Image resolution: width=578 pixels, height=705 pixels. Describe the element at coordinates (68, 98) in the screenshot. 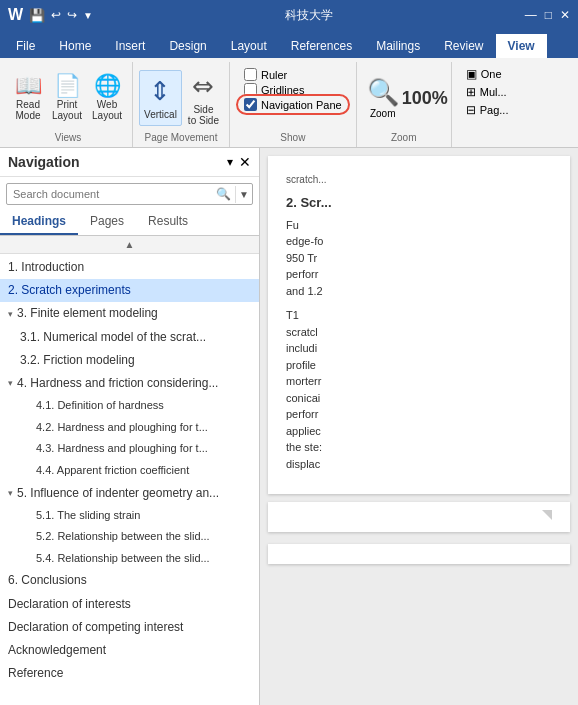

I see `views-buttons: 📖 ReadMode 📄 PrintLayout 🌐 WebLayout` at that location.